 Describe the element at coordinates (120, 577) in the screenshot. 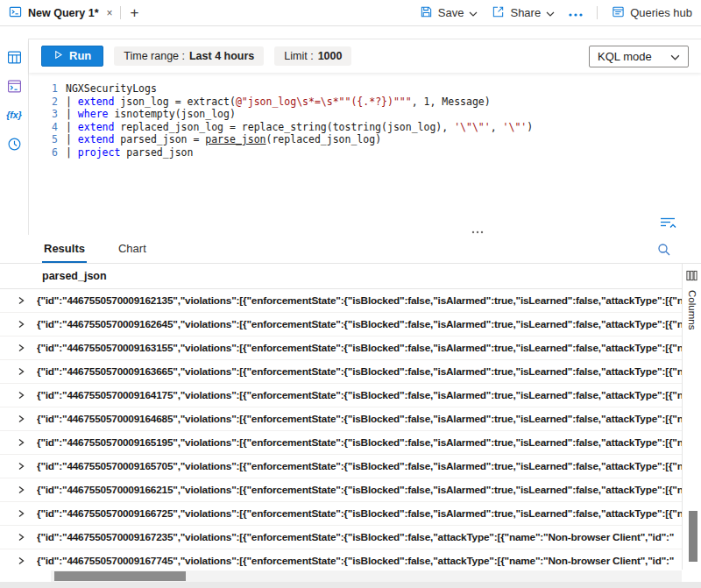

I see `horizontal-scrollbar-thumb` at that location.